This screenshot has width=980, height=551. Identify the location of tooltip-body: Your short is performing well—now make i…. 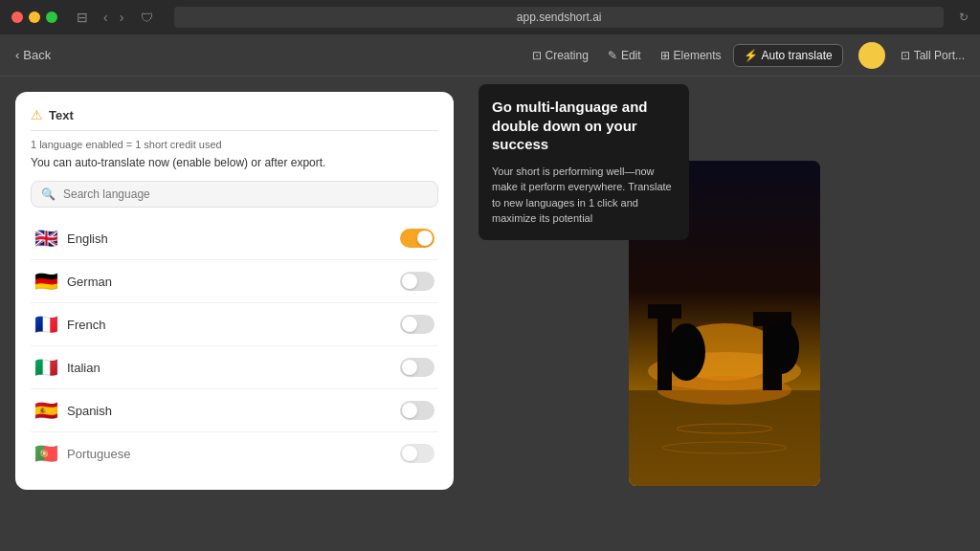
(584, 195).